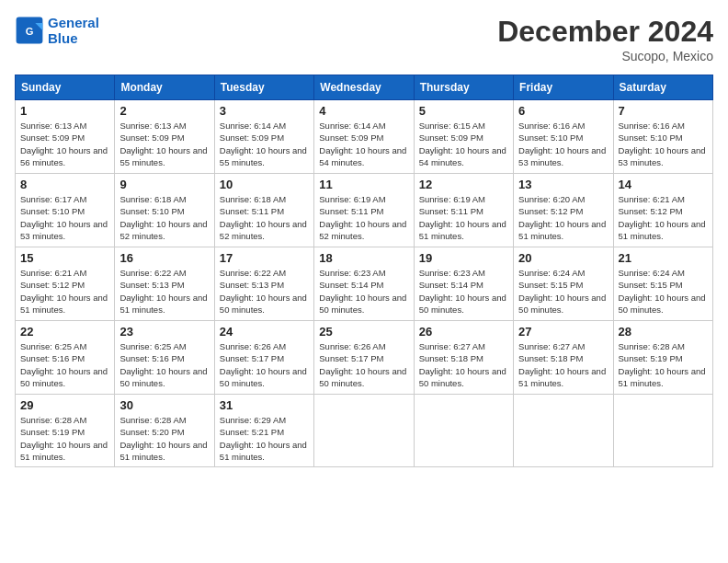 The width and height of the screenshot is (728, 563). Describe the element at coordinates (65, 88) in the screenshot. I see `col-sunday: Sunday` at that location.